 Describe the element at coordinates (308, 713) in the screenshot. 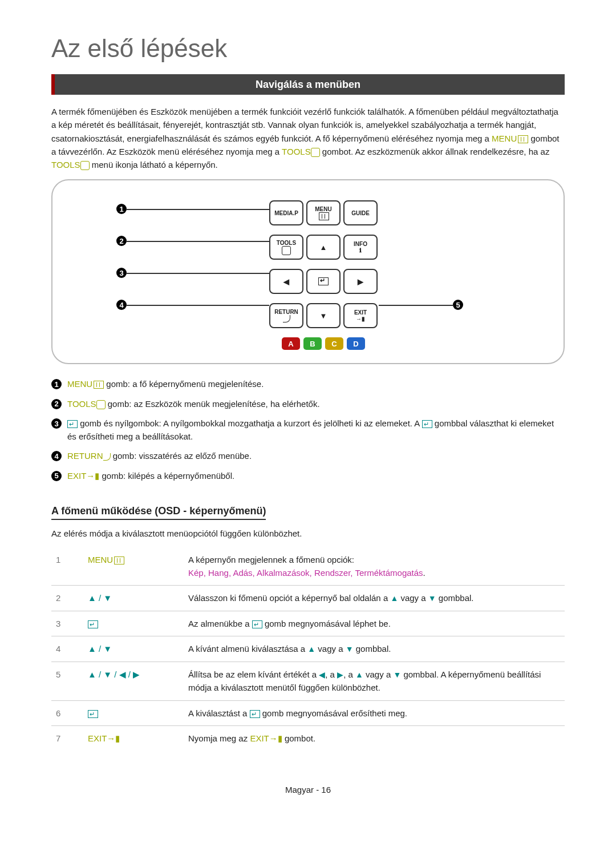

I see `table-row: 6 A kiválasztást a gomb megnyomásával er…` at that location.